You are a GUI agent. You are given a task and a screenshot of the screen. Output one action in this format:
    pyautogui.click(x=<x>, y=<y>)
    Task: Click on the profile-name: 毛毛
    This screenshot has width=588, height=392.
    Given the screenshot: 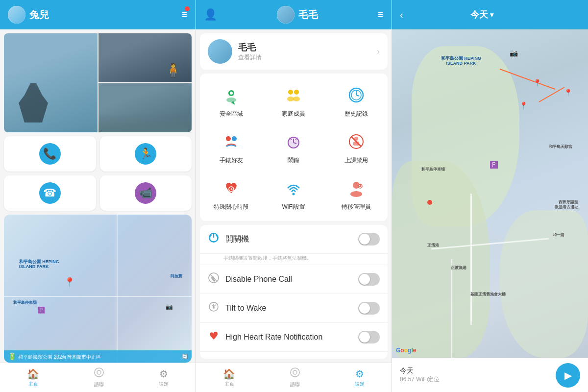 What is the action you would take?
    pyautogui.click(x=305, y=48)
    